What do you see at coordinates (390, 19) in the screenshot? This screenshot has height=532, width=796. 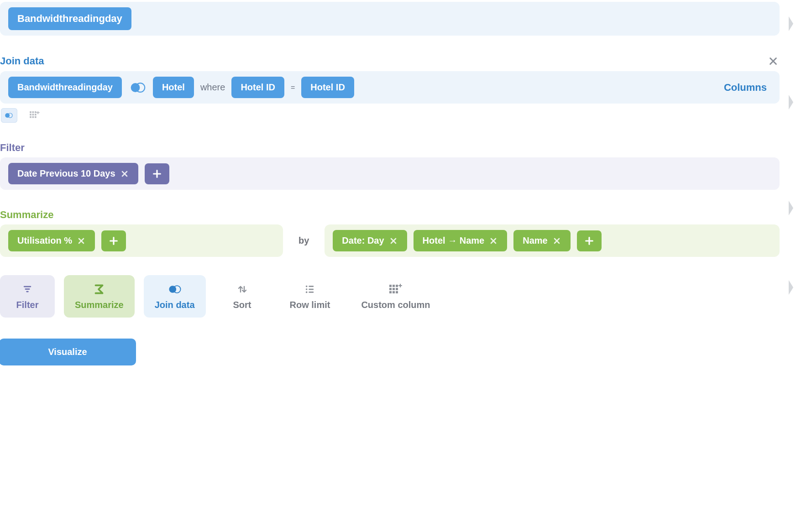 I see `data-source-panel: Bandwidthreadingday` at bounding box center [390, 19].